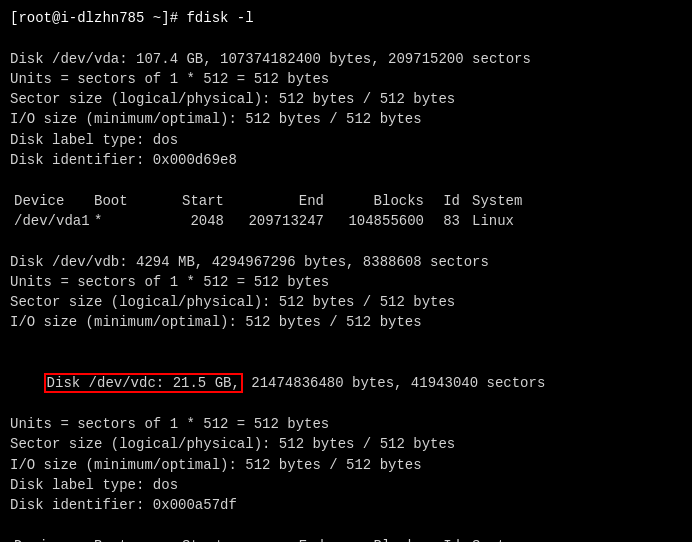 The image size is (692, 542). I want to click on vda-io-size-line: I/O size (minimum/optimal): 512 bytes / …, so click(346, 119).